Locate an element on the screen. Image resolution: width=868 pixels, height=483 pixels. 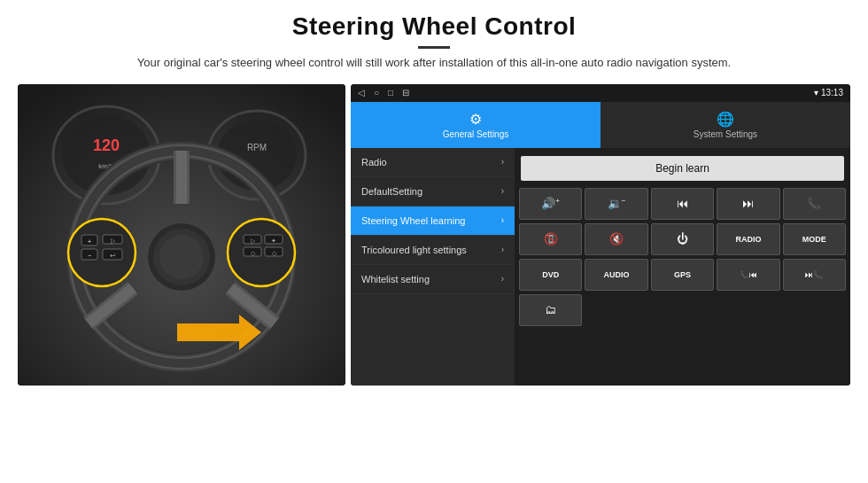
chevron-icon-default: › is located at coordinates (503, 191).